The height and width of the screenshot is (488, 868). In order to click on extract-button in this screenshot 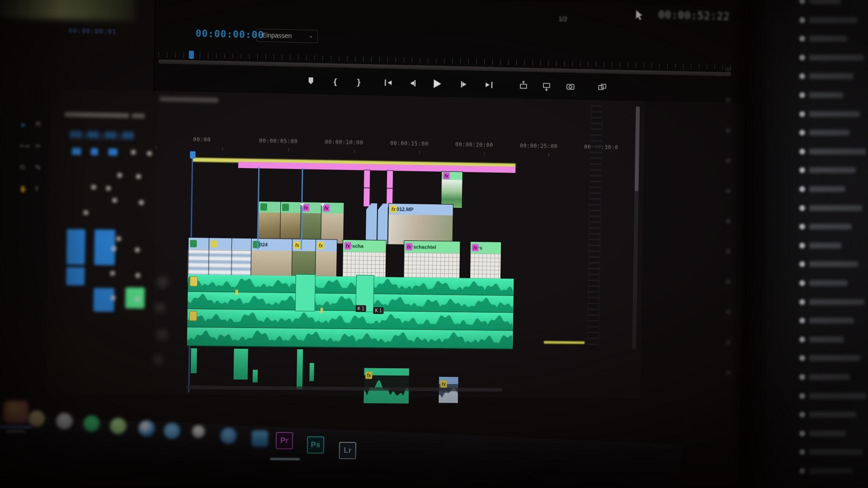, I will do `click(547, 86)`.